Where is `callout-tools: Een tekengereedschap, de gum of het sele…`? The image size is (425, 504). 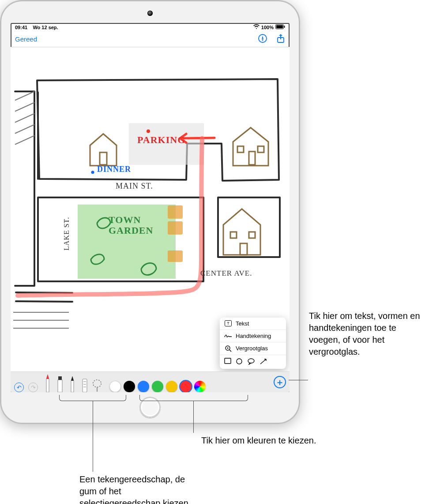 callout-tools: Een tekengereedschap, de gum of het sele… is located at coordinates (139, 489).